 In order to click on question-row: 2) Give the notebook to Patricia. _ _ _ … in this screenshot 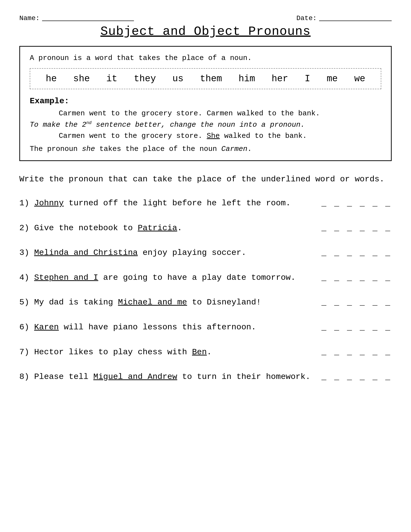, I will do `click(206, 228)`.